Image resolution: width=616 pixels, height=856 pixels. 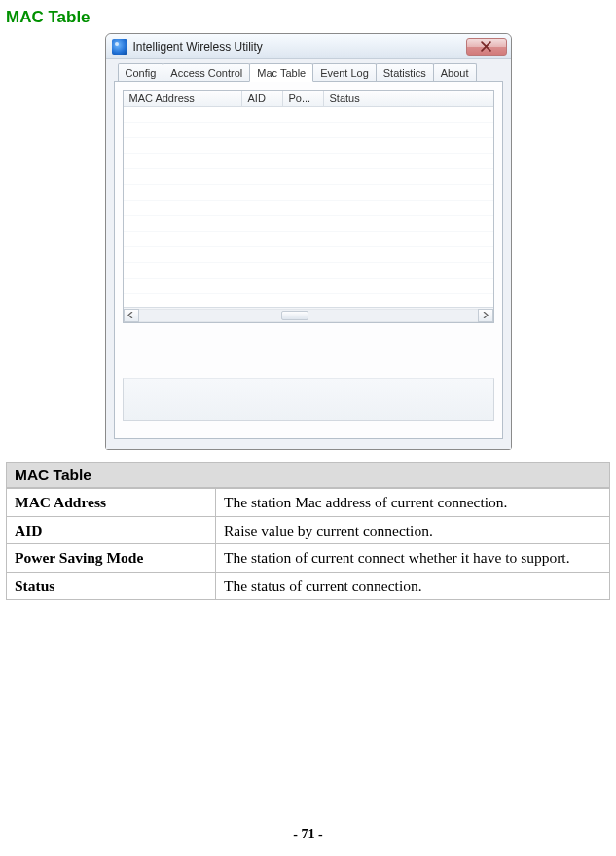 I want to click on scroll-track, so click(x=308, y=316).